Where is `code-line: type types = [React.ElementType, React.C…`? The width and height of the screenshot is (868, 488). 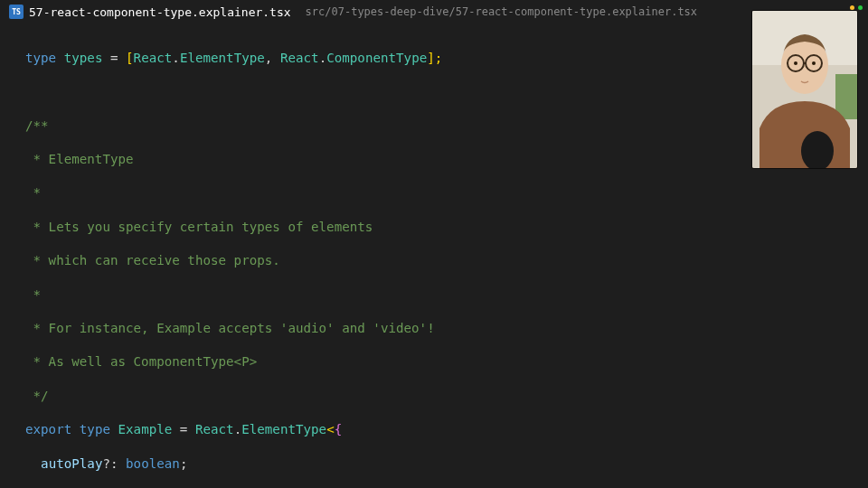
code-line: type types = [React.ElementType, React.C… is located at coordinates (447, 58).